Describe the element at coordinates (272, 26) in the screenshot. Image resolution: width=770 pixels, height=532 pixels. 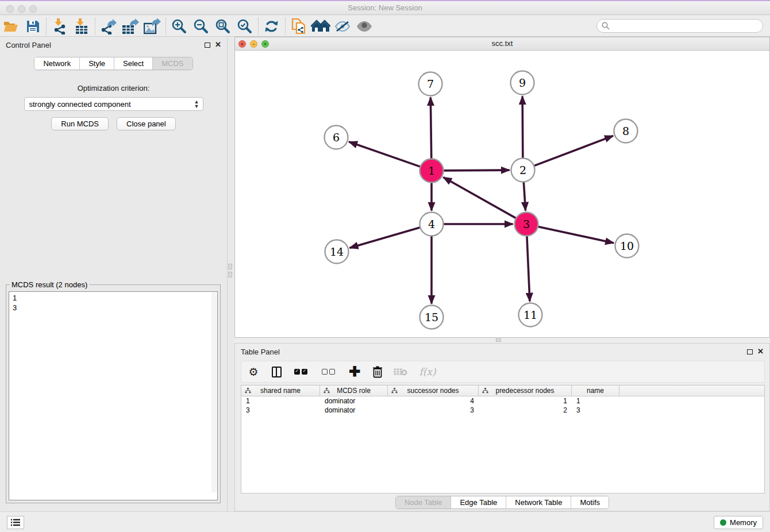
I see `refresh-view-button` at that location.